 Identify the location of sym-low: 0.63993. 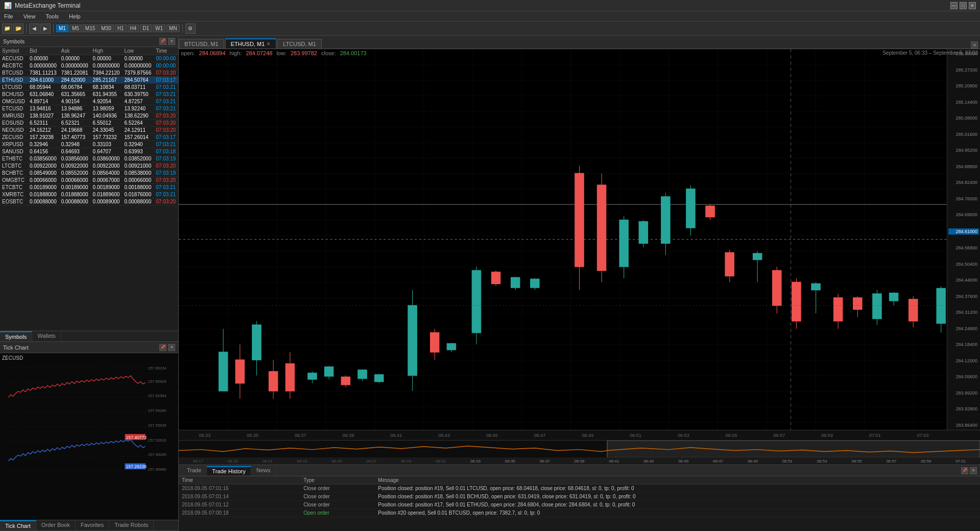
(138, 152).